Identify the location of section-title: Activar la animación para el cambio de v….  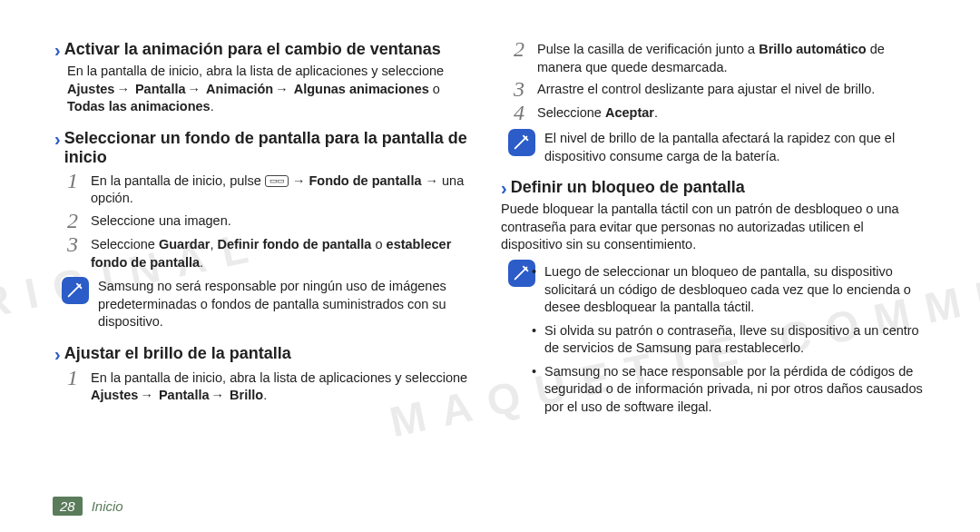
(252, 50).